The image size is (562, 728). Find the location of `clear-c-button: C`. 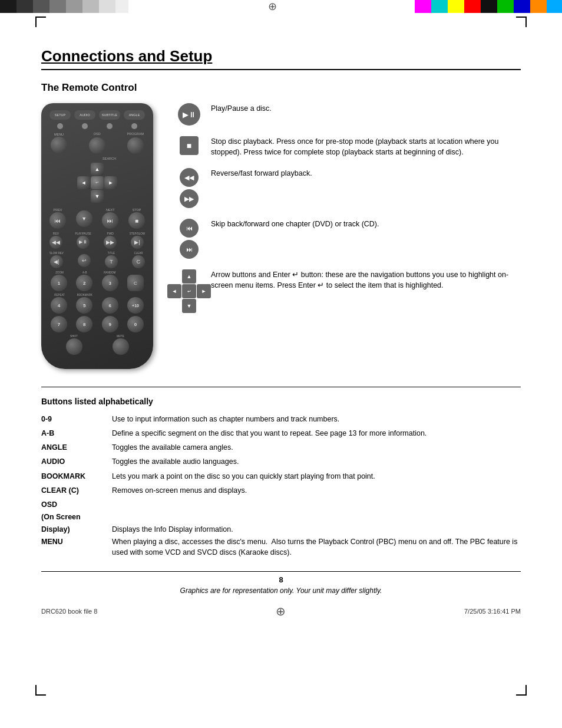

clear-c-button: C is located at coordinates (135, 283).